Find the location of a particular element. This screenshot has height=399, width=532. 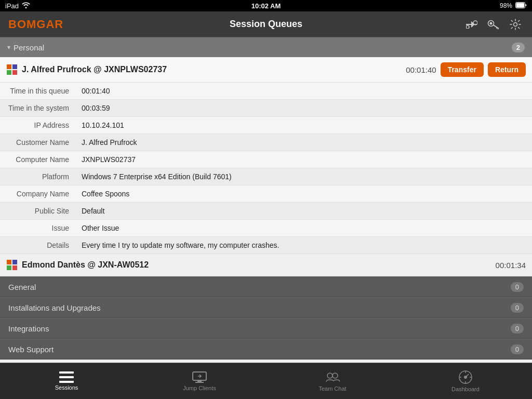

personal-section-header: ▾ Personal 2 is located at coordinates (266, 47).